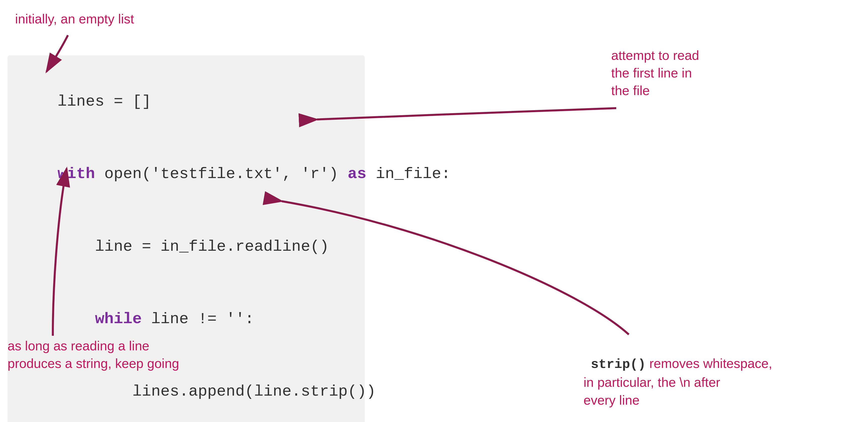 Image resolution: width=868 pixels, height=422 pixels. Describe the element at coordinates (193, 247) in the screenshot. I see `line3-text: line = in_file.readline()` at that location.